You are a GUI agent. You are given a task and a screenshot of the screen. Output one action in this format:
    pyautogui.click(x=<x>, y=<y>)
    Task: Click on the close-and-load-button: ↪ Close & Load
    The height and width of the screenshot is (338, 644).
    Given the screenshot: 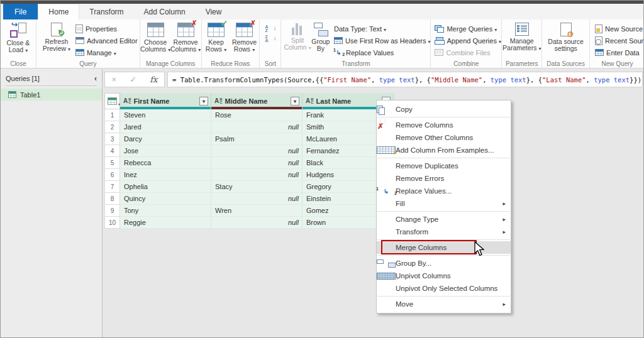 What is the action you would take?
    pyautogui.click(x=18, y=40)
    